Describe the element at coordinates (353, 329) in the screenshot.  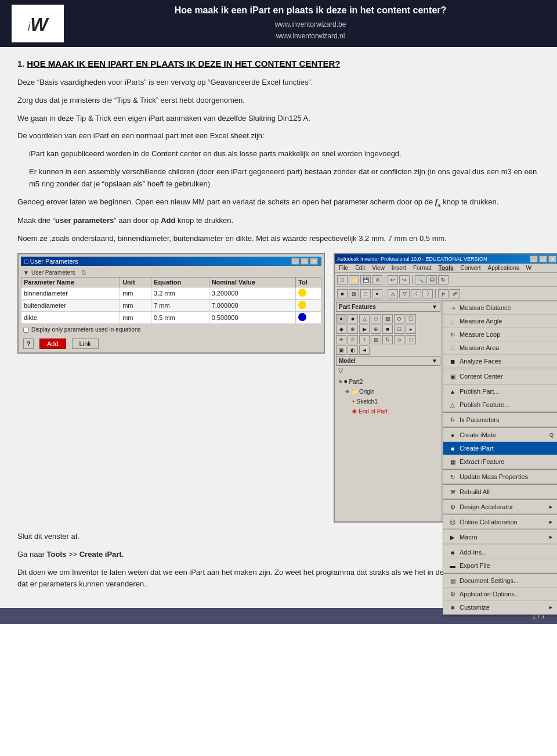
I see `pf-btn-9: ⊕` at that location.